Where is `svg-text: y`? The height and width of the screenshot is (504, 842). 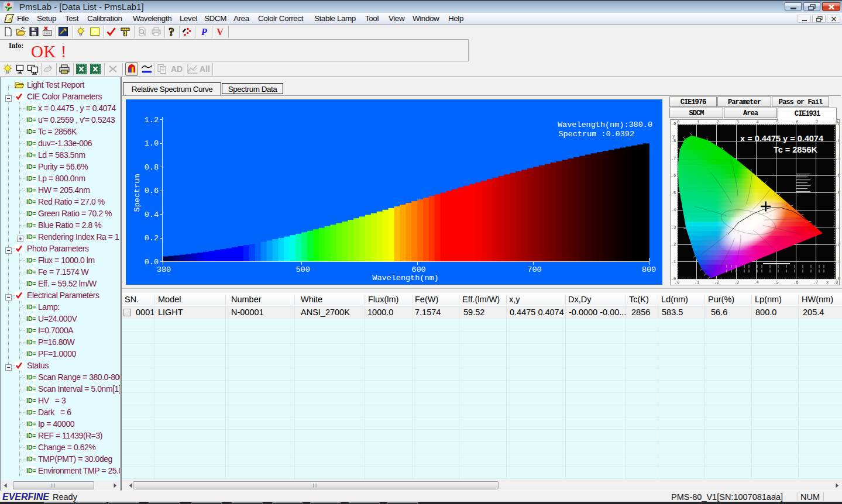
svg-text: y is located at coordinates (673, 136).